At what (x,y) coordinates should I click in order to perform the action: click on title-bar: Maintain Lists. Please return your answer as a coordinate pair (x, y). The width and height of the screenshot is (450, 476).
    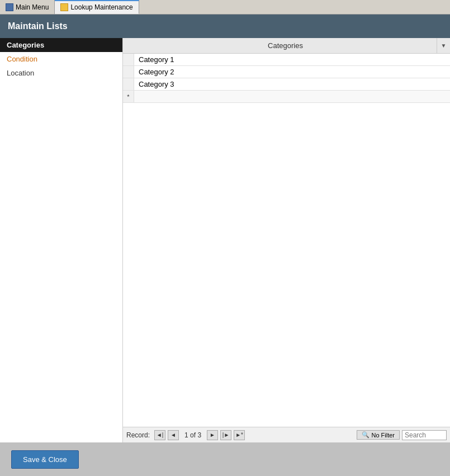
    Looking at the image, I should click on (225, 26).